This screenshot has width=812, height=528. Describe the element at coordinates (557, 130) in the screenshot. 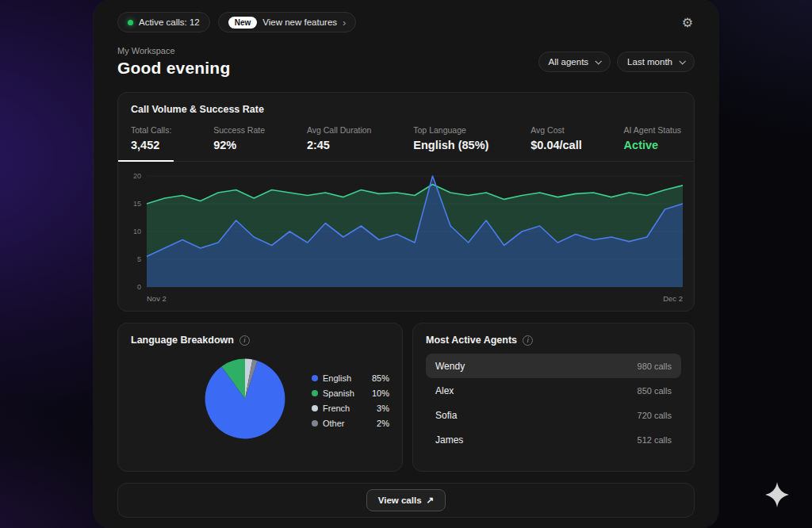

I see `stat-label: Avg Cost` at that location.